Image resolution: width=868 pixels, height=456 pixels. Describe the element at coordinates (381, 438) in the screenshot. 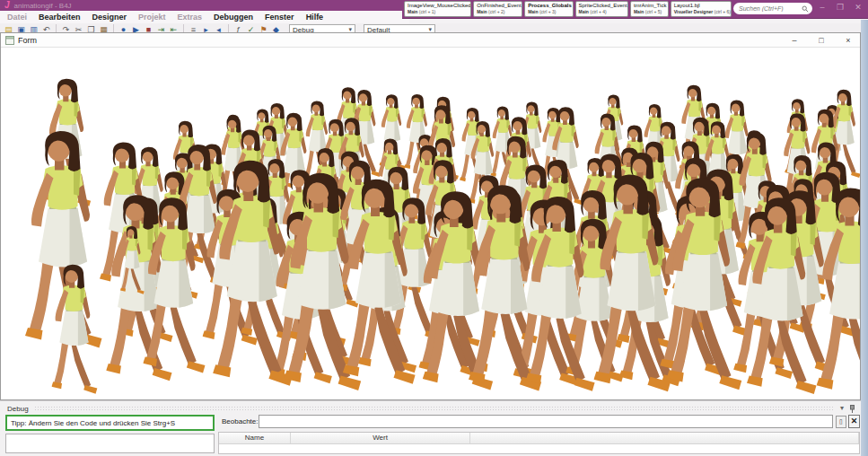

I see `watch-column-wert: Wert` at that location.